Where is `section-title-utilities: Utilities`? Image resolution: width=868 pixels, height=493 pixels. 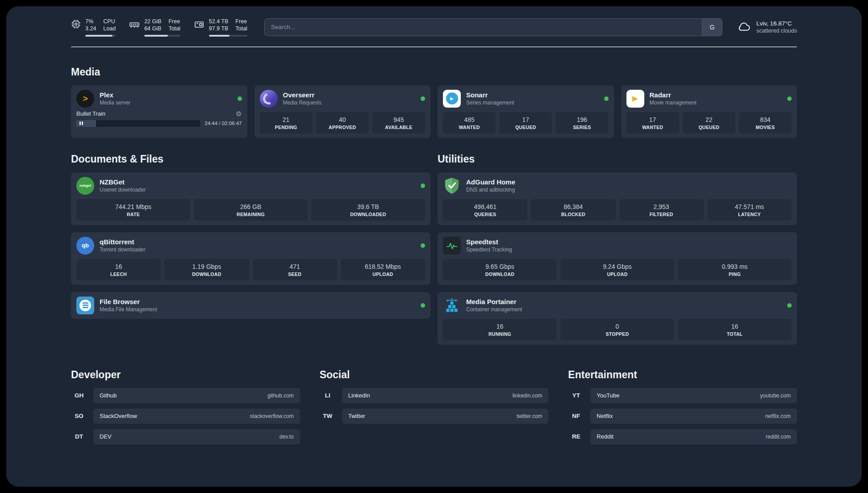
section-title-utilities: Utilities is located at coordinates (617, 159).